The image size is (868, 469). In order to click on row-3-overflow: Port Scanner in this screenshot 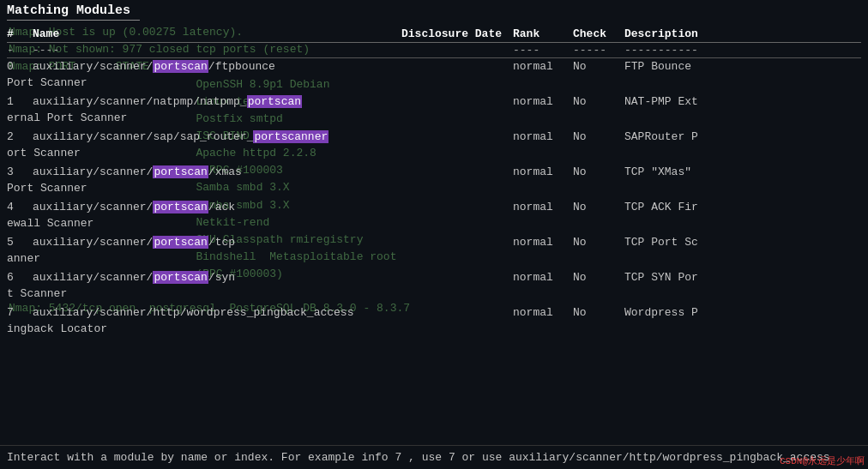, I will do `click(434, 189)`.